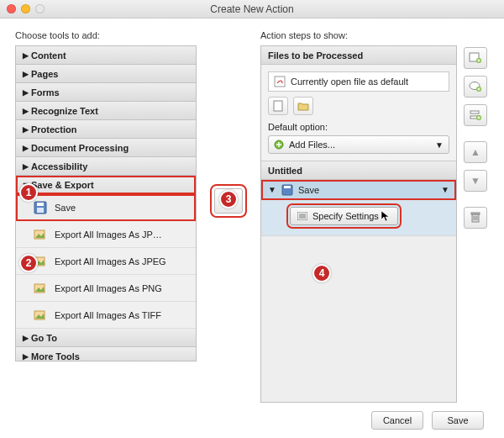  Describe the element at coordinates (475, 87) in the screenshot. I see `bubble-plus-icon` at that location.